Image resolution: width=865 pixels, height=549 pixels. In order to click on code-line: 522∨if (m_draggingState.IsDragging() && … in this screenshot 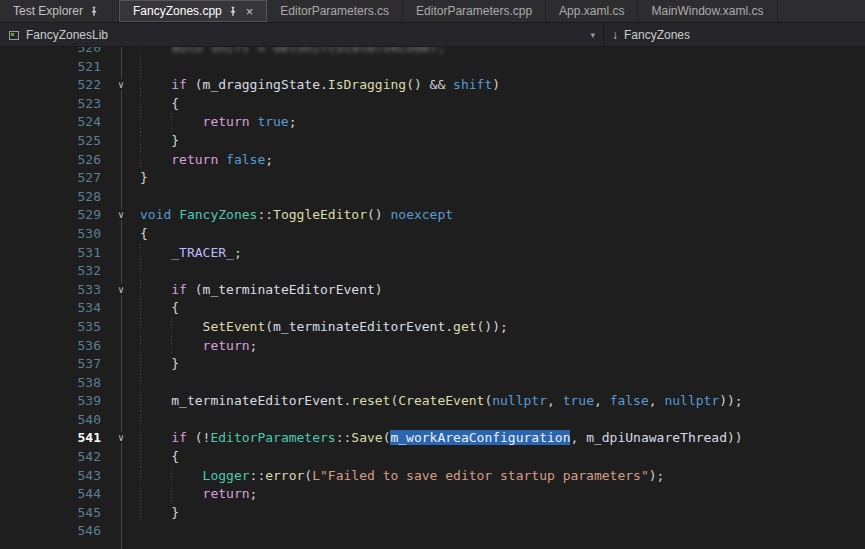, I will do `click(432, 86)`.